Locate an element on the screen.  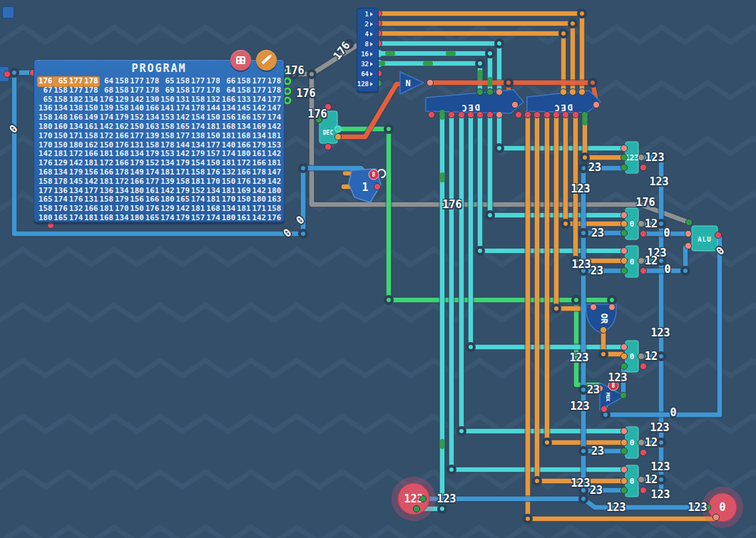
wire-value-label: 0 is located at coordinates (673, 413).